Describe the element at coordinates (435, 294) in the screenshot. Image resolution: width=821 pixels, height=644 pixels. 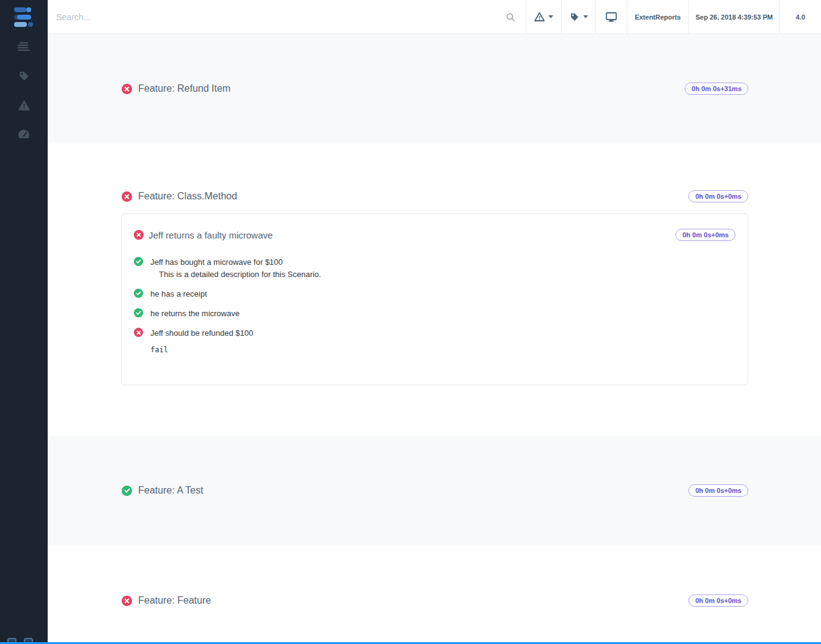
I see `step-row: he has a receipt` at that location.